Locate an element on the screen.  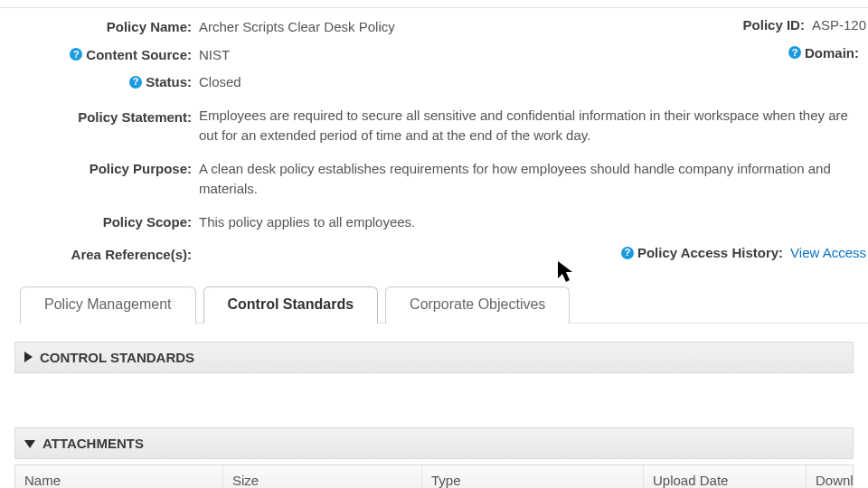
label-domain: Domain: is located at coordinates (832, 52).